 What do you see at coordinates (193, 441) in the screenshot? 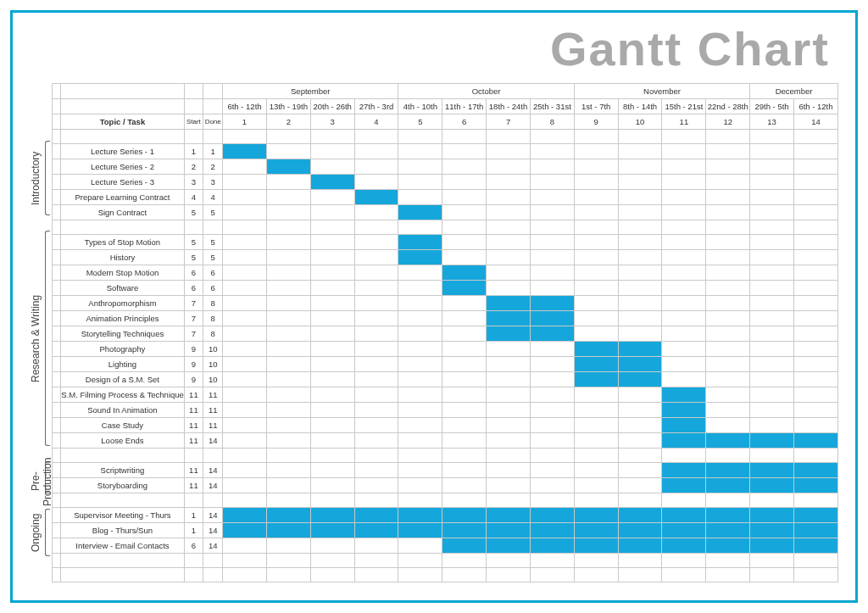
I see `task-start: 11` at bounding box center [193, 441].